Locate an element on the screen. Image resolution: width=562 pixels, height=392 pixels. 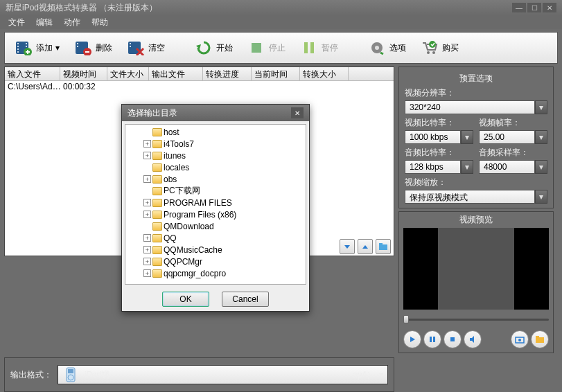
fps-select: 25.00▾ is located at coordinates (513, 137).